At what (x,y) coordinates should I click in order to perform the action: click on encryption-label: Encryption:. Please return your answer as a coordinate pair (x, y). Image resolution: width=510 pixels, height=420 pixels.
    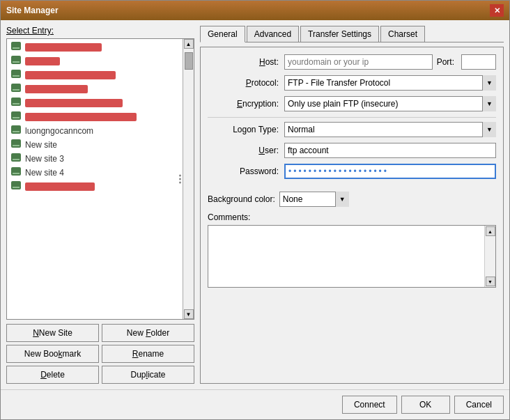
    Looking at the image, I should click on (246, 104).